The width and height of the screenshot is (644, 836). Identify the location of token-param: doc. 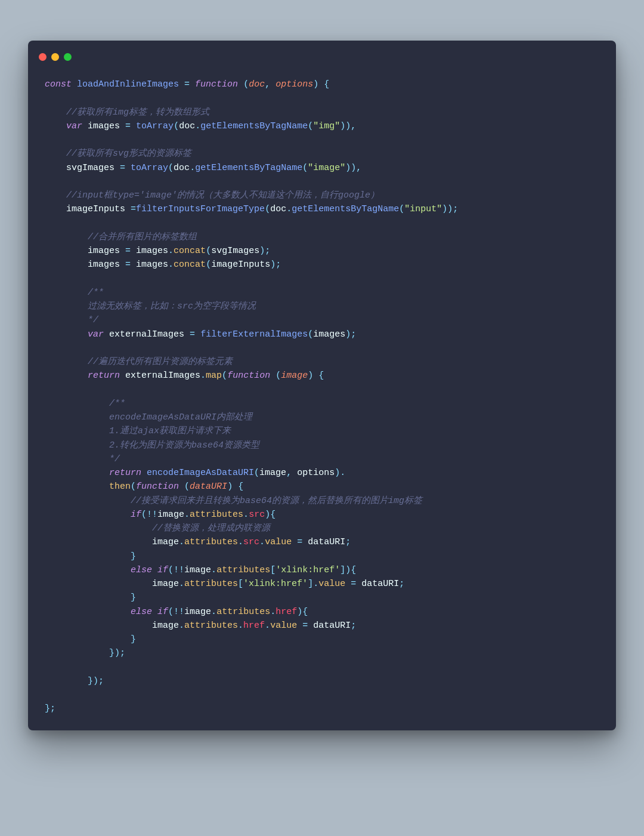
(256, 85).